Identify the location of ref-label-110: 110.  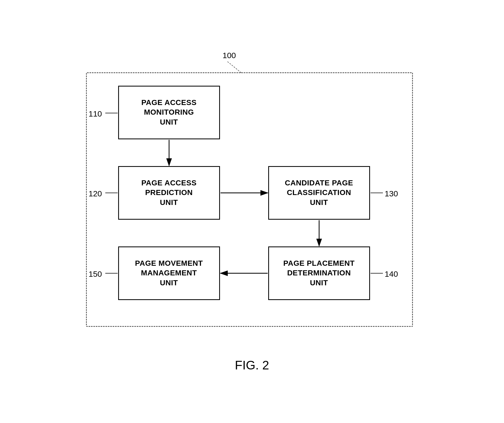
(95, 114).